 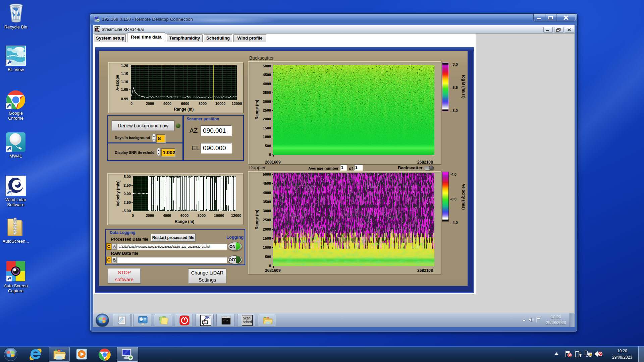 What do you see at coordinates (247, 318) in the screenshot?
I see `svg-text: Scan` at bounding box center [247, 318].